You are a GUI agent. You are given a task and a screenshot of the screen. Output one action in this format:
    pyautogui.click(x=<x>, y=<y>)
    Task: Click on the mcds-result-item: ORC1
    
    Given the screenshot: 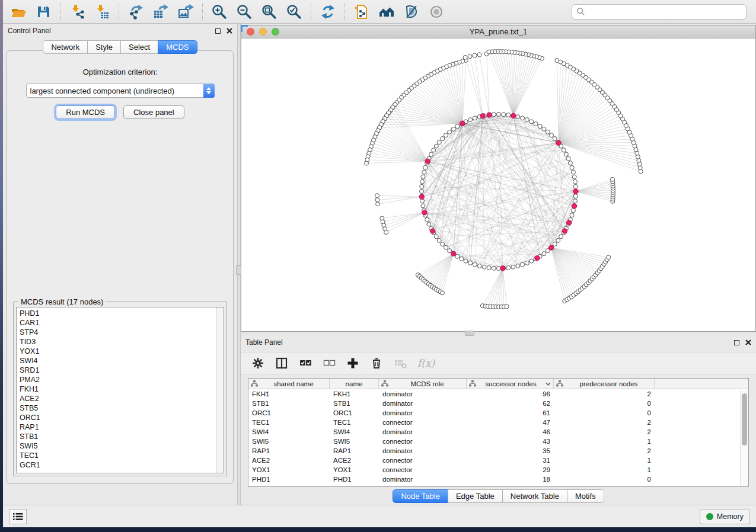 What is the action you would take?
    pyautogui.click(x=117, y=418)
    